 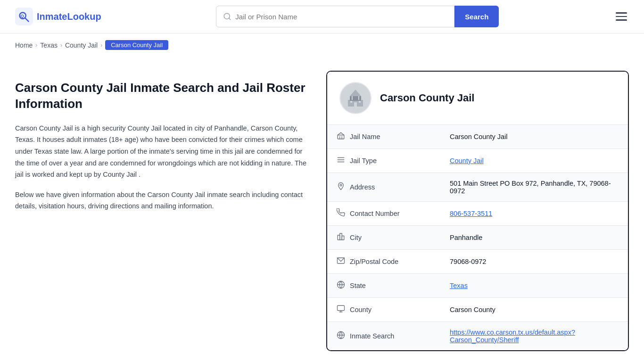 I want to click on field-icon-inmate-search, so click(x=341, y=336).